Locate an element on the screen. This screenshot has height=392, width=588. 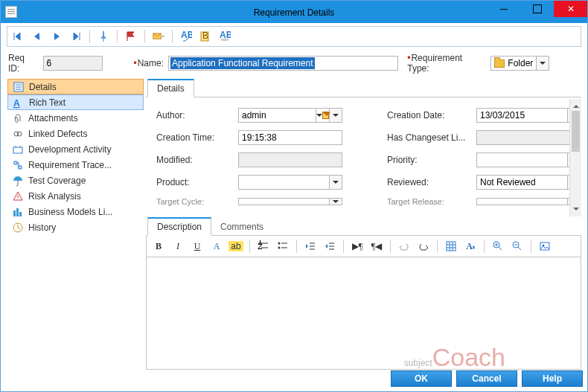
font-color-icon: A is located at coordinates (217, 246).